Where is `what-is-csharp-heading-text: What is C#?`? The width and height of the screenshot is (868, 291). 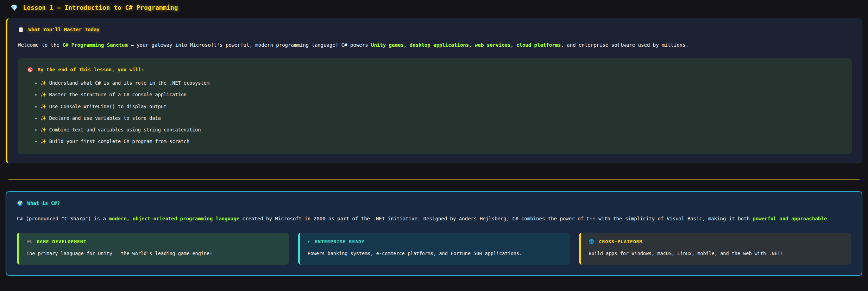
what-is-csharp-heading-text: What is C#? is located at coordinates (44, 203).